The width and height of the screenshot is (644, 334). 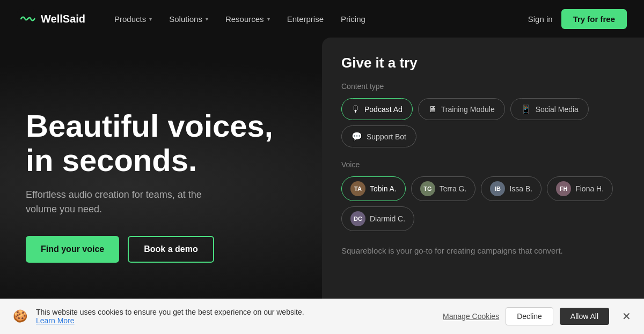 I want to click on voice-fiona: FH Fiona H., so click(x=580, y=189).